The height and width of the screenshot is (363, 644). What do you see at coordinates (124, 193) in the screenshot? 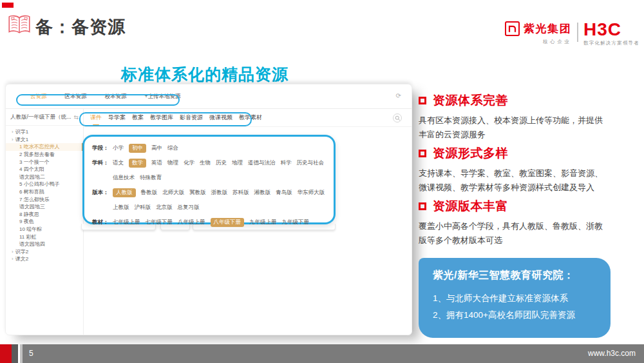
I see `filter-option: 人教版` at bounding box center [124, 193].